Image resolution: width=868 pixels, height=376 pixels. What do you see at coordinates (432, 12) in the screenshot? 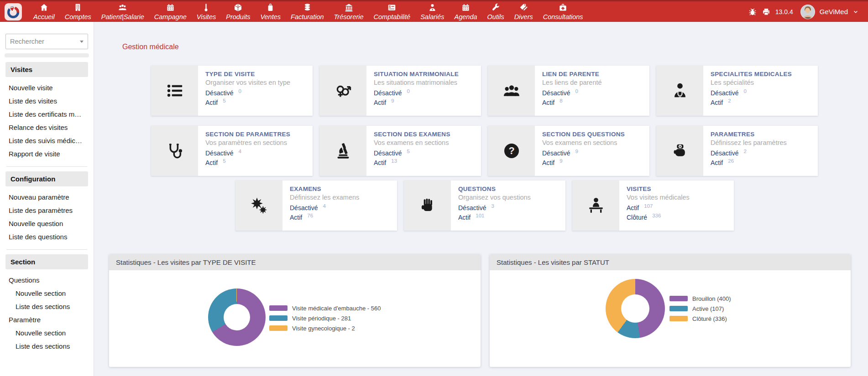
I see `nav-item-salaries: Salariés` at bounding box center [432, 12].